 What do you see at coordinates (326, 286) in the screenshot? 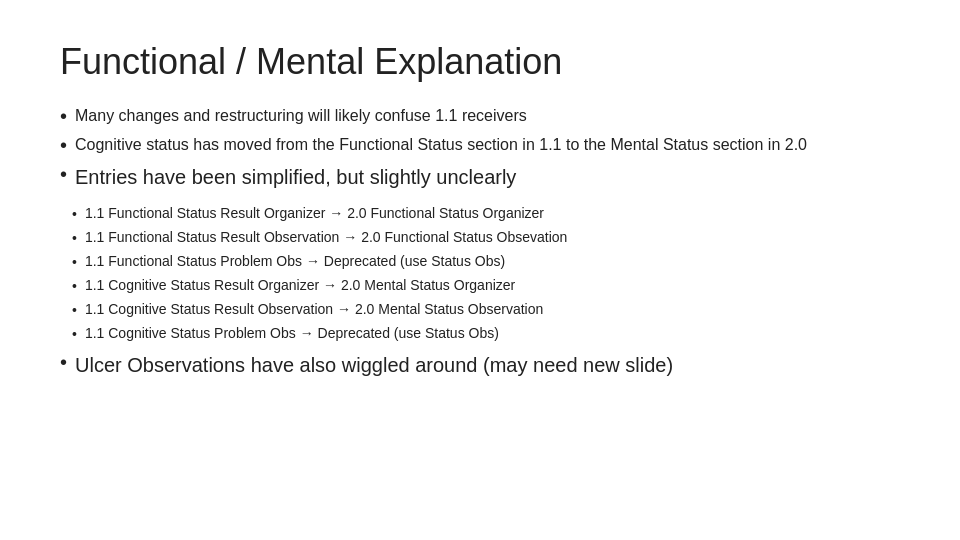
I see `sub-bullet-text-4: 1.1 Cognitive Status Result Organizer → …` at bounding box center [326, 286].